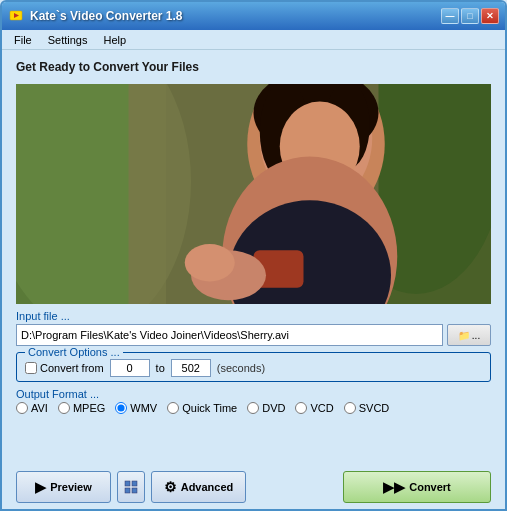  Describe the element at coordinates (254, 394) in the screenshot. I see `output-format-label: Output Format ...` at that location.